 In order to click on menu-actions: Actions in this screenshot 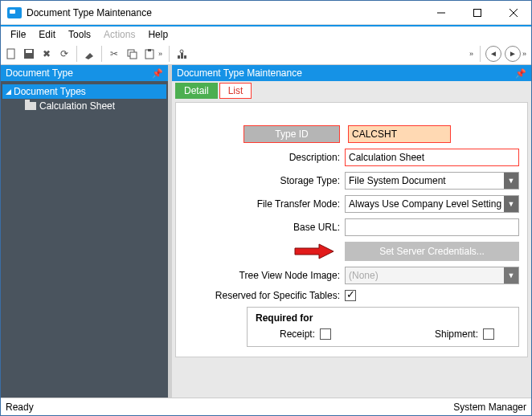, I will do `click(119, 35)`.